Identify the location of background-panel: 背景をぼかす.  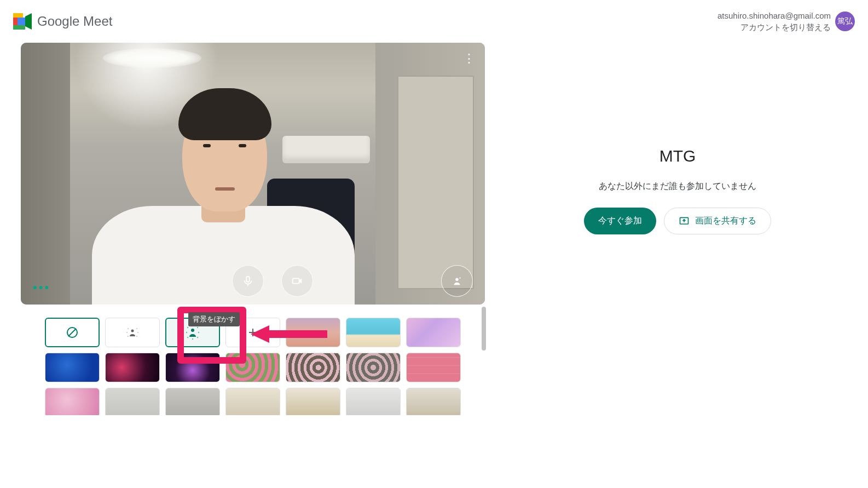
(253, 361).